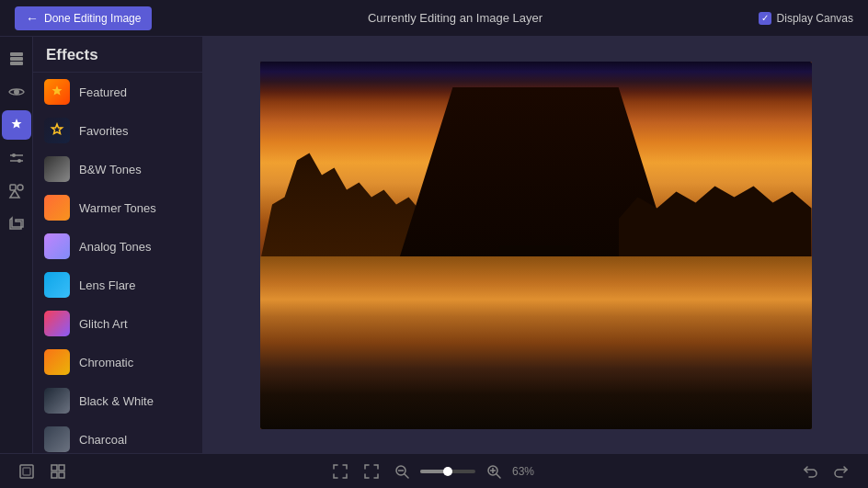  I want to click on effect-label-chromatic: Chromatic, so click(107, 362).